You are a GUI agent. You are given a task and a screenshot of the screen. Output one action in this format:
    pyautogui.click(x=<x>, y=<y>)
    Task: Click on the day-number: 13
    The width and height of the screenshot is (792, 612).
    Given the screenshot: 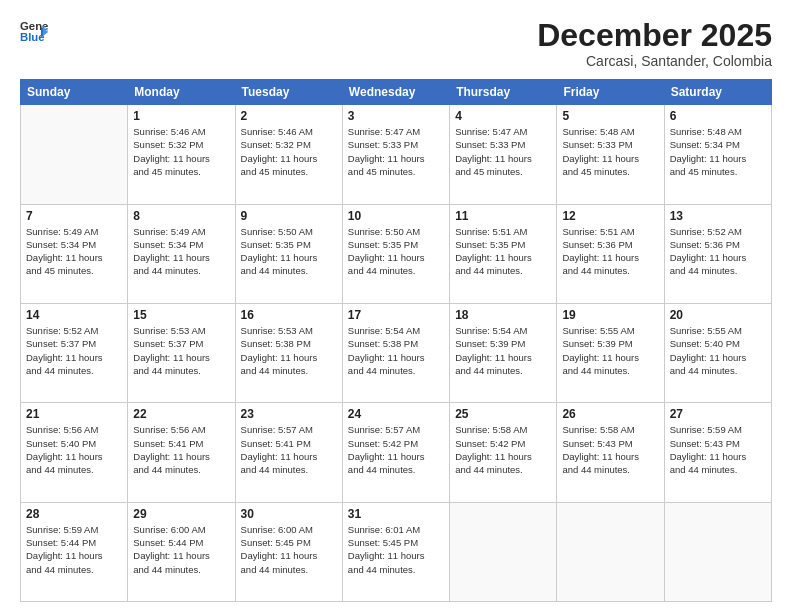 What is the action you would take?
    pyautogui.click(x=718, y=216)
    